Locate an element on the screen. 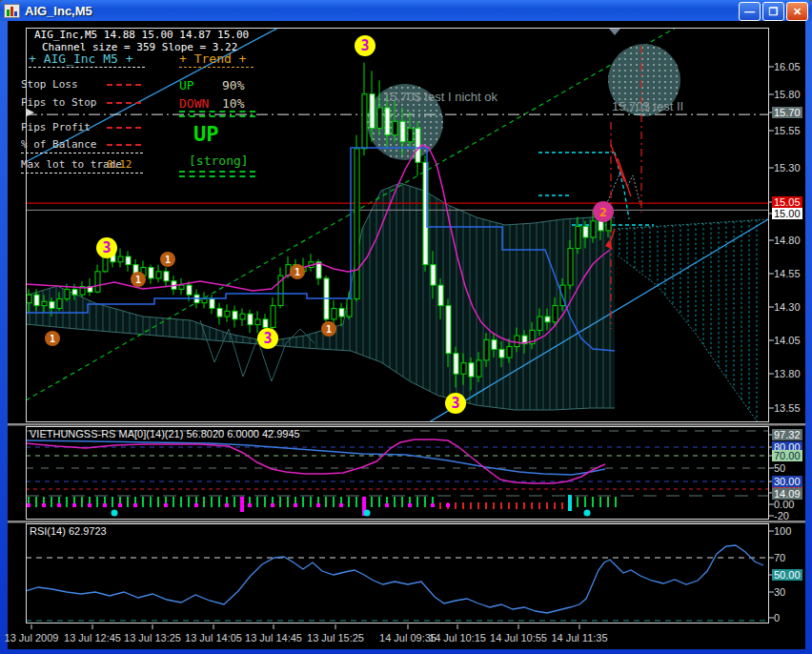 This screenshot has height=654, width=812. time-axis-label: 14 Jul 11:35 is located at coordinates (579, 638).